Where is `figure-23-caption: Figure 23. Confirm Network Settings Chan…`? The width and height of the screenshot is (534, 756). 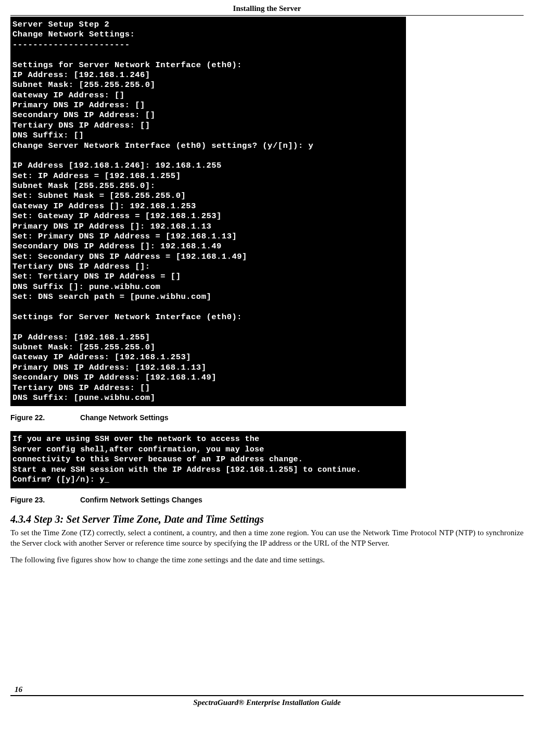 figure-23-caption: Figure 23. Confirm Network Settings Chan… is located at coordinates (267, 500).